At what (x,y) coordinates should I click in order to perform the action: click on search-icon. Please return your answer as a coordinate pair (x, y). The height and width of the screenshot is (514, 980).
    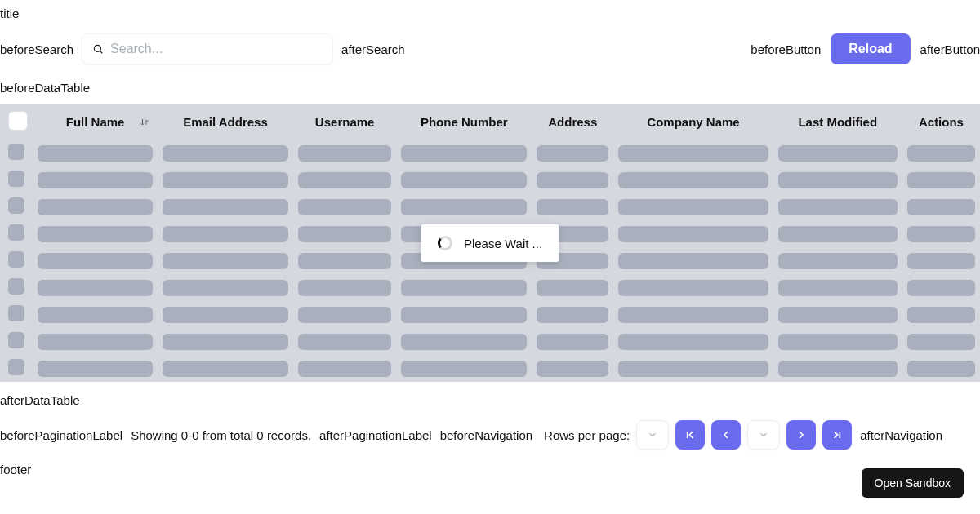
    Looking at the image, I should click on (98, 49).